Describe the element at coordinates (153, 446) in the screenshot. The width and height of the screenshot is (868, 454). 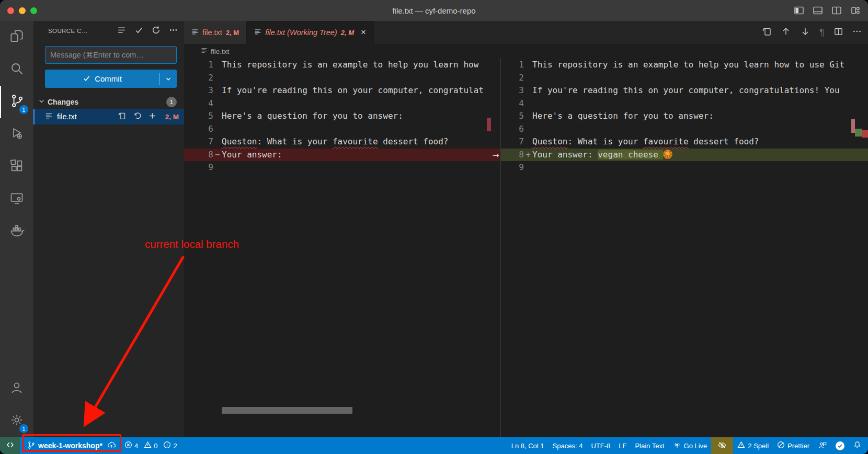
I see `problems-status-item: 4 0 2` at that location.